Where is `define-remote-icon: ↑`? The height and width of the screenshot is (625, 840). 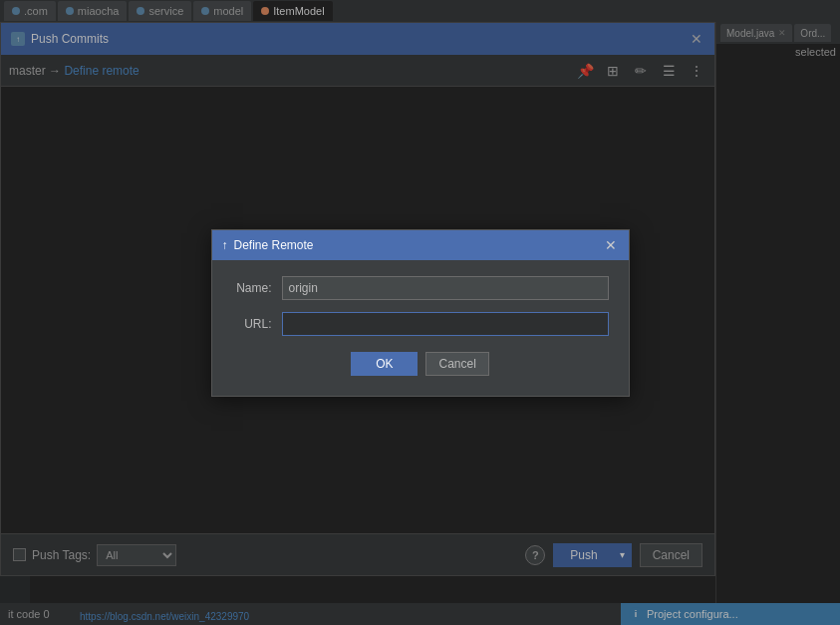 define-remote-icon: ↑ is located at coordinates (225, 245).